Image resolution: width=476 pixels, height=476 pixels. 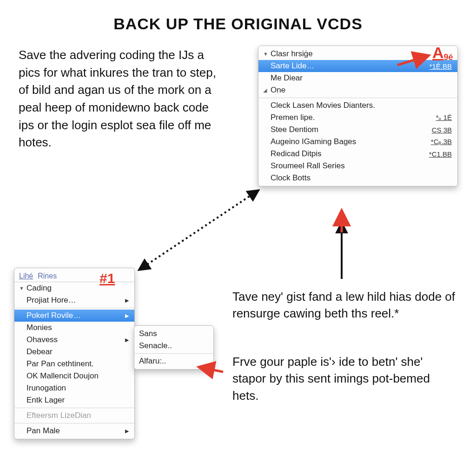 What do you see at coordinates (441, 154) in the screenshot?
I see `menu-shortcut: *C1.BB` at bounding box center [441, 154].